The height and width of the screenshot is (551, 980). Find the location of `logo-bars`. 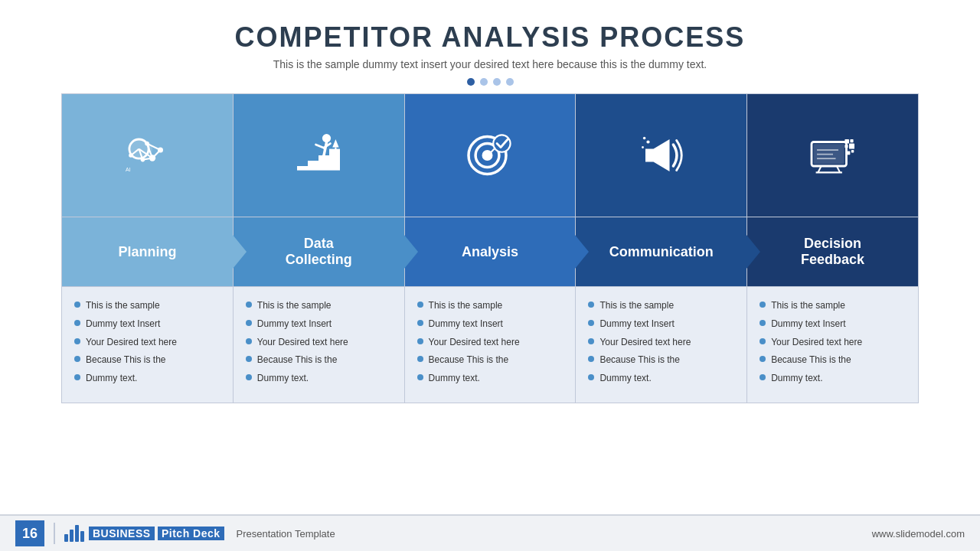

logo-bars is located at coordinates (74, 533).